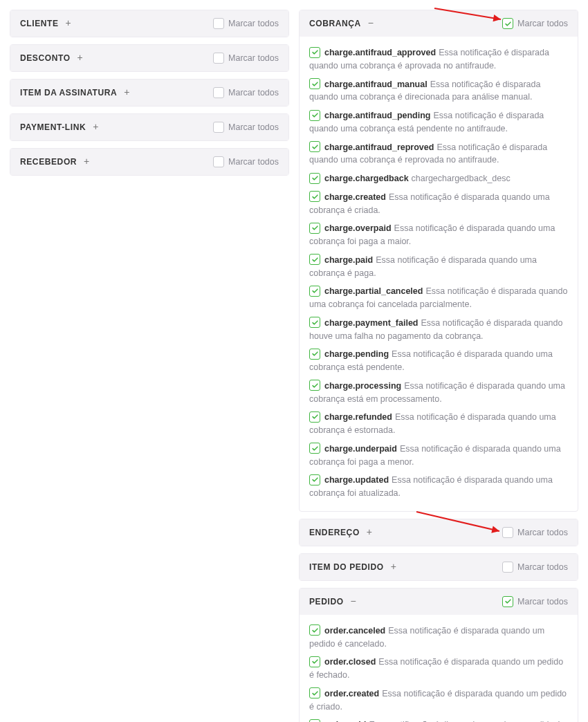  What do you see at coordinates (439, 24) in the screenshot?
I see `panel-header: COBRANÇA−Marcar todos` at bounding box center [439, 24].